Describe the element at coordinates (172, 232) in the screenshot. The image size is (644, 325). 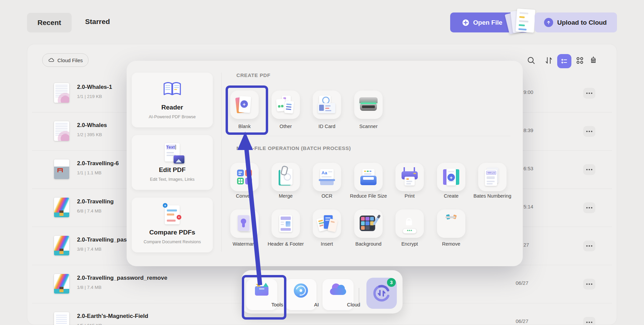
I see `compare-pdfs-title: Compare PDFs` at that location.